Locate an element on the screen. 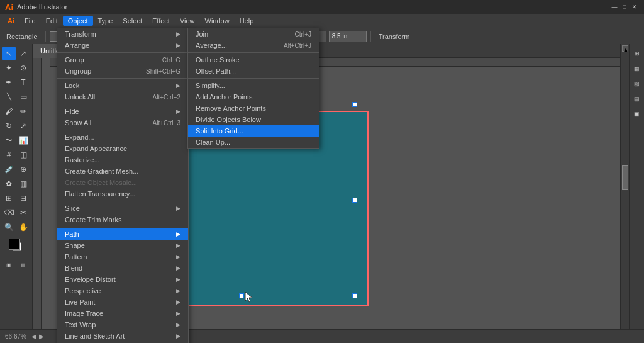 This screenshot has width=644, height=343. tool-row: 💉 ⊕ is located at coordinates (16, 169).